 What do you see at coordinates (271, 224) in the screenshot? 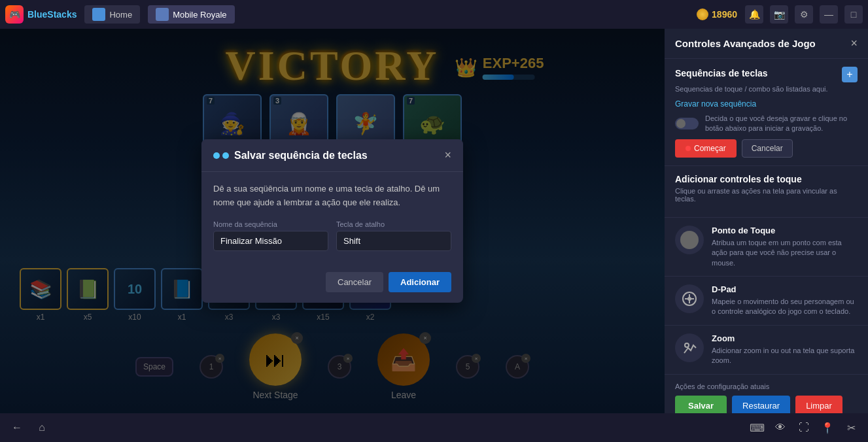
I see `name-field-label: Nome da sequência` at bounding box center [271, 224].